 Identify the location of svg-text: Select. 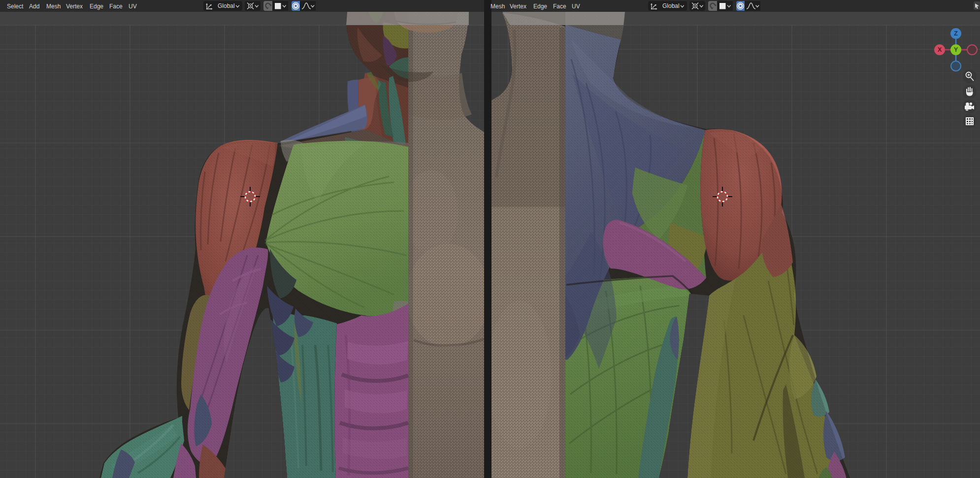
(15, 6).